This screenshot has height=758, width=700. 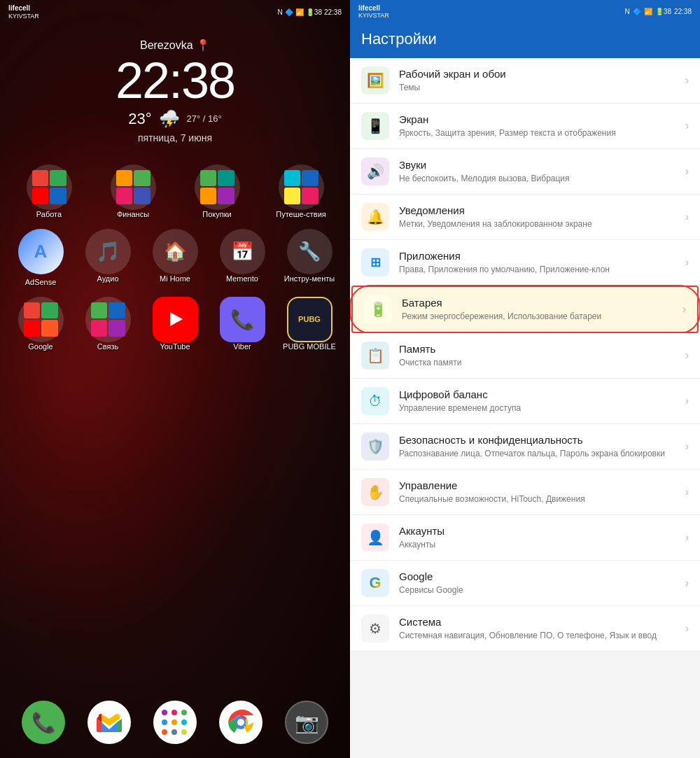 I want to click on app-mihome: 🏠 Mi Home, so click(x=175, y=258).